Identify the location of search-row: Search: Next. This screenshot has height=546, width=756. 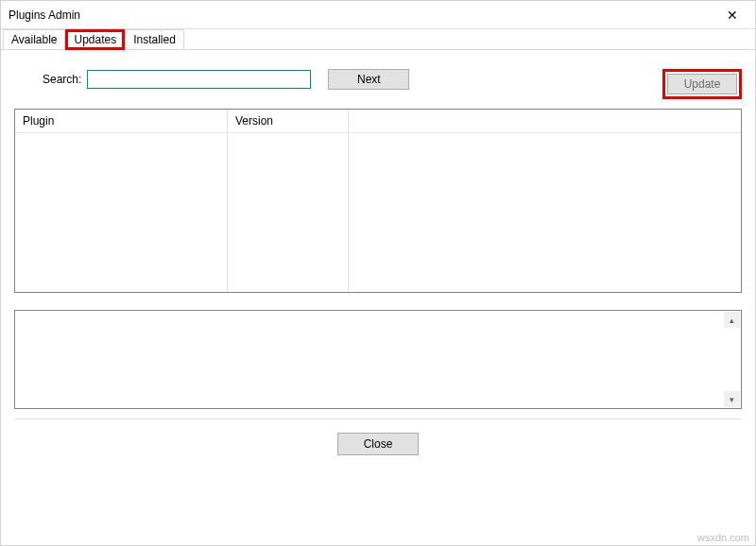
(392, 79).